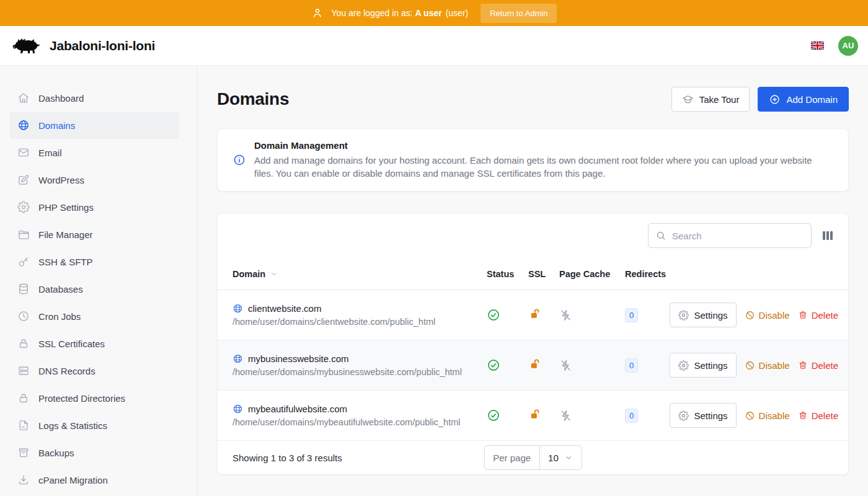  I want to click on column-header-domain: Domain, so click(360, 274).